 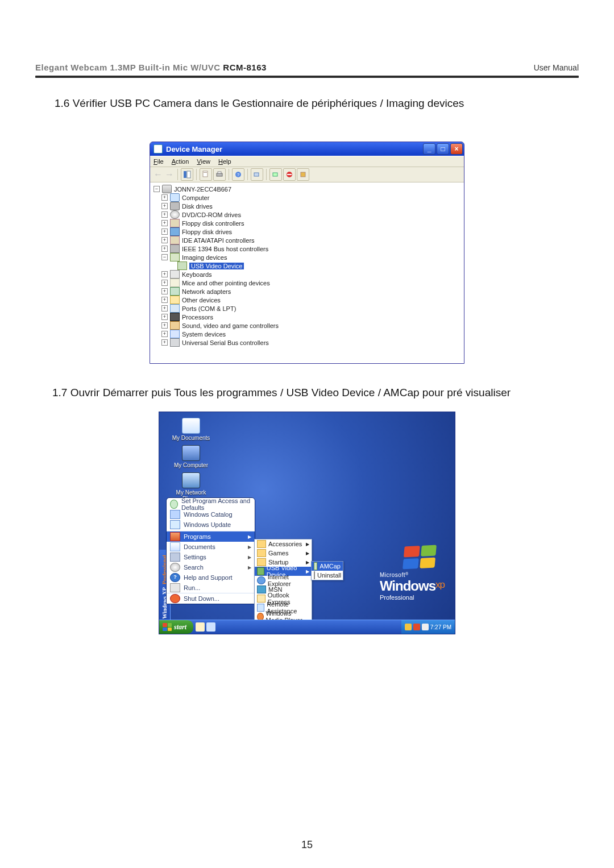 What do you see at coordinates (219, 175) in the screenshot?
I see `tool-print-icon` at bounding box center [219, 175].